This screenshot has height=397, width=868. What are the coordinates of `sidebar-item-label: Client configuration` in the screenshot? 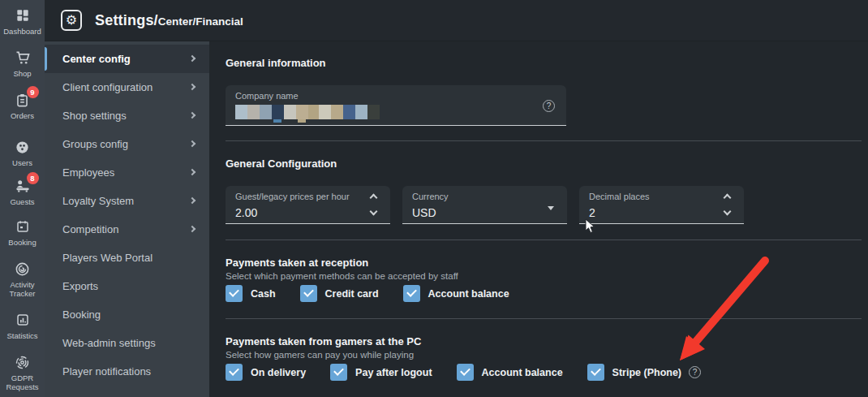 It's located at (107, 88).